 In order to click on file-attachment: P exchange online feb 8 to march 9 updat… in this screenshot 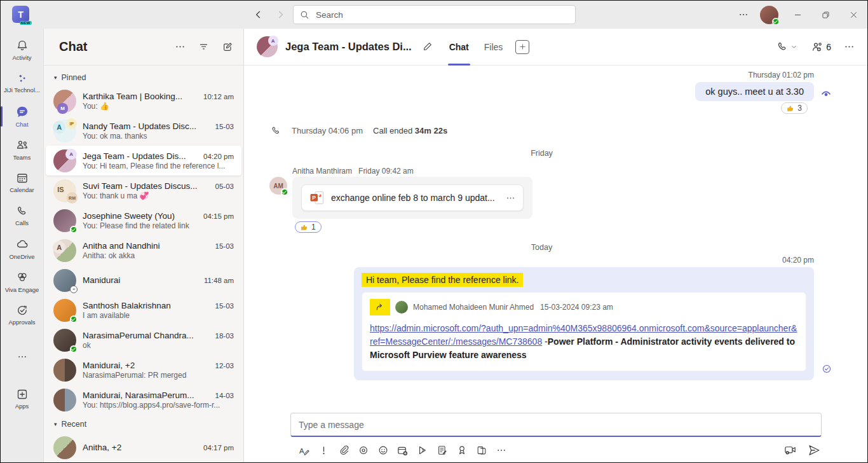, I will do `click(412, 198)`.